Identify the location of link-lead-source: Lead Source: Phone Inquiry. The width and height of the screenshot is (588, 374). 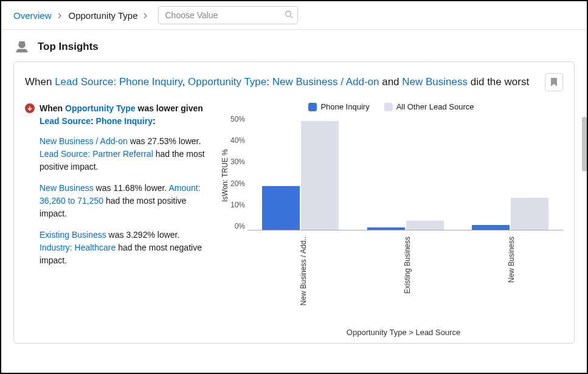
(119, 81).